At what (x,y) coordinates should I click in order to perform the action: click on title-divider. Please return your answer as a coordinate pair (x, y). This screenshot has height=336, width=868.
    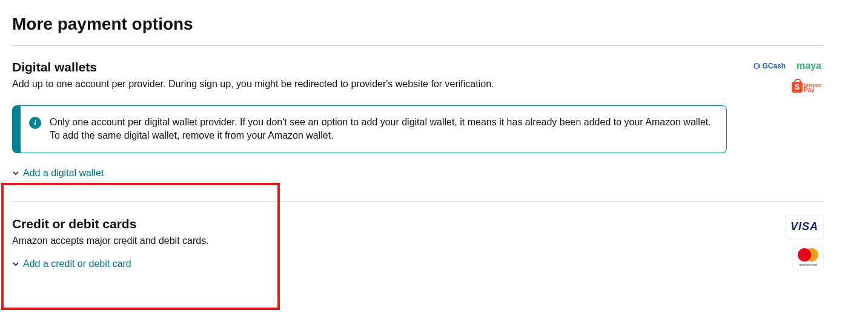
    Looking at the image, I should click on (418, 46).